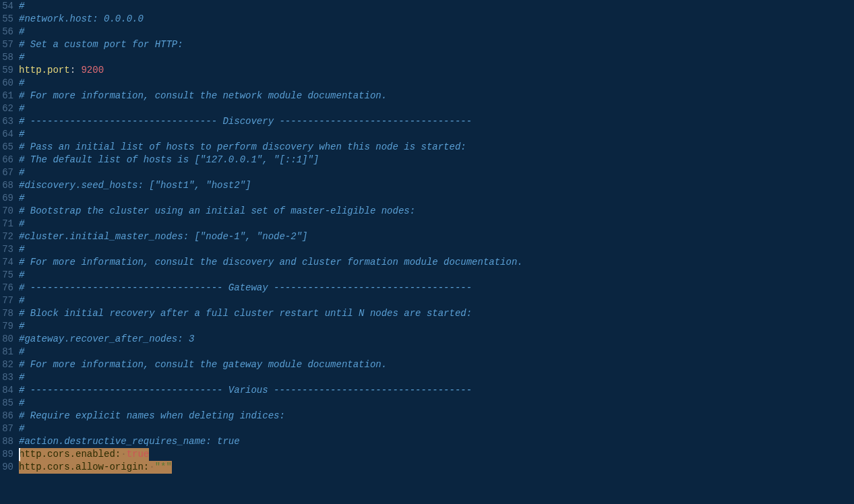  Describe the element at coordinates (7, 352) in the screenshot. I see `line-number: 81` at that location.